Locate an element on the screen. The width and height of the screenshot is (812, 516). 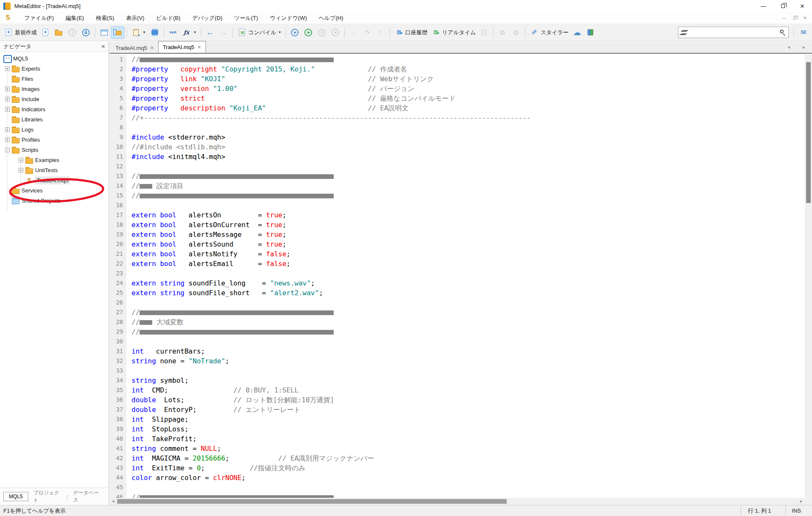
stop-button is located at coordinates (335, 33).